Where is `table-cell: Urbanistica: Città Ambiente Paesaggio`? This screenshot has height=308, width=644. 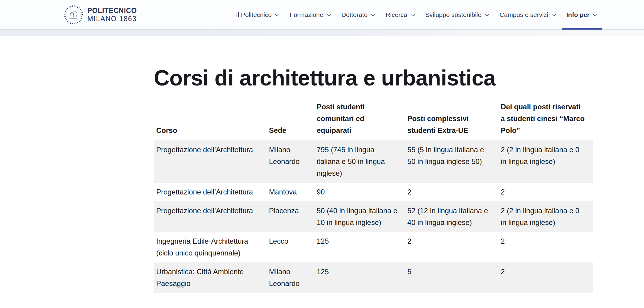
table-cell: Urbanistica: Città Ambiente Paesaggio is located at coordinates (210, 278).